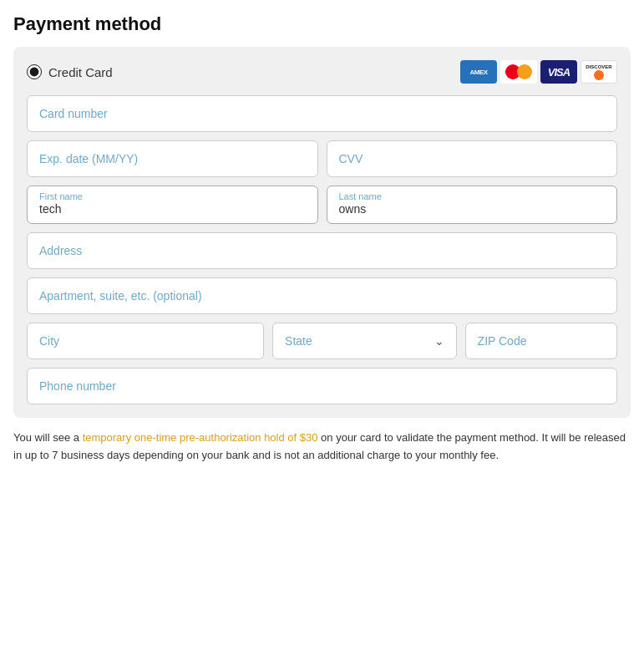 The width and height of the screenshot is (644, 666). Describe the element at coordinates (559, 72) in the screenshot. I see `visa-icon: VISA` at that location.